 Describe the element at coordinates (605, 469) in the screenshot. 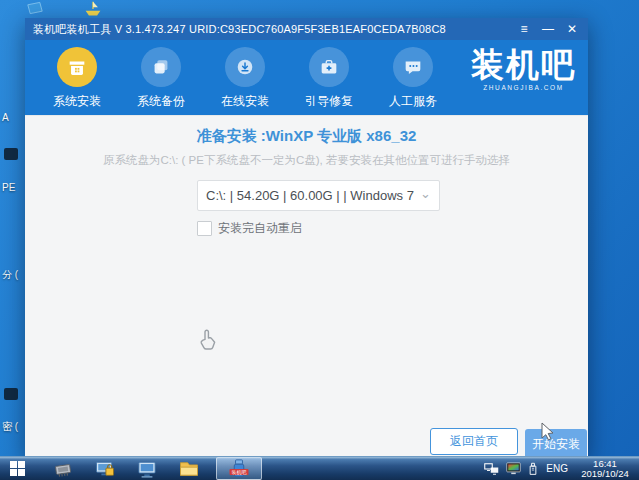

I see `tray-clock: 16:41 2019/10/24` at that location.